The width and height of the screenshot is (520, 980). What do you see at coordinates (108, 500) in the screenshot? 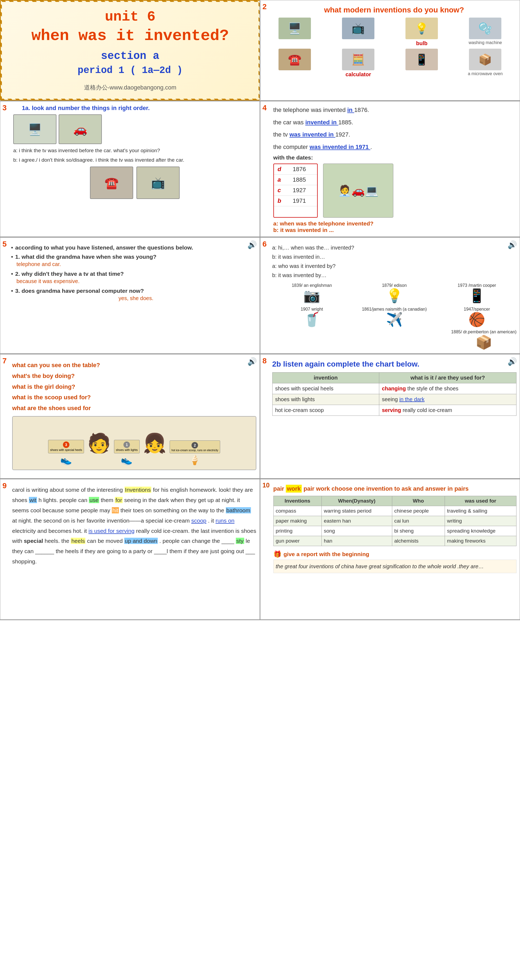
I see `c9-t4: them` at bounding box center [108, 500].